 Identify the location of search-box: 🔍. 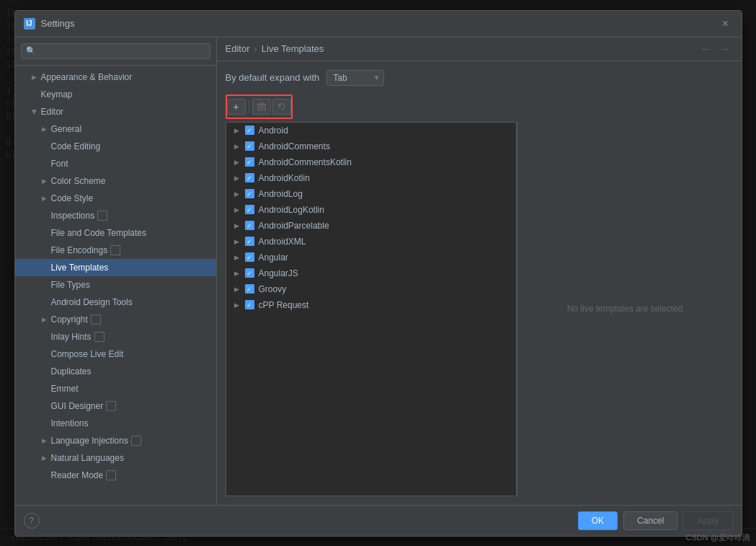
(115, 52).